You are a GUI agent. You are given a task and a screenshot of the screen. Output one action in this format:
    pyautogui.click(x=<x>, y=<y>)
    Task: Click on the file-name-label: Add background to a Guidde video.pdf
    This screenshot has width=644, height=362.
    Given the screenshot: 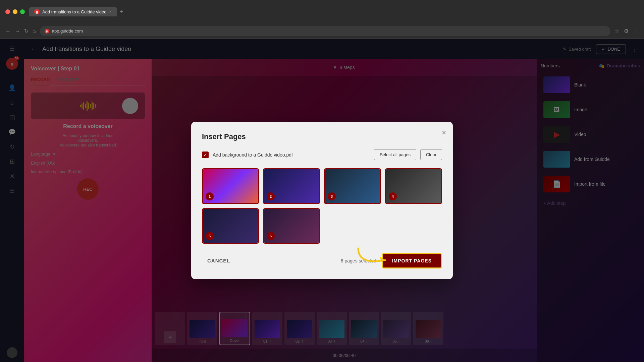 What is the action you would take?
    pyautogui.click(x=291, y=155)
    